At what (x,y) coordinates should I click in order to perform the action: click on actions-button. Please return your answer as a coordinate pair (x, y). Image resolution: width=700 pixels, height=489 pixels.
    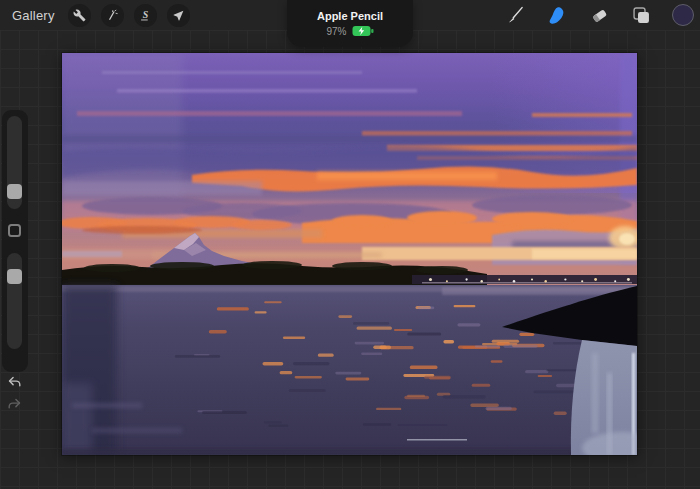
    Looking at the image, I should click on (80, 16).